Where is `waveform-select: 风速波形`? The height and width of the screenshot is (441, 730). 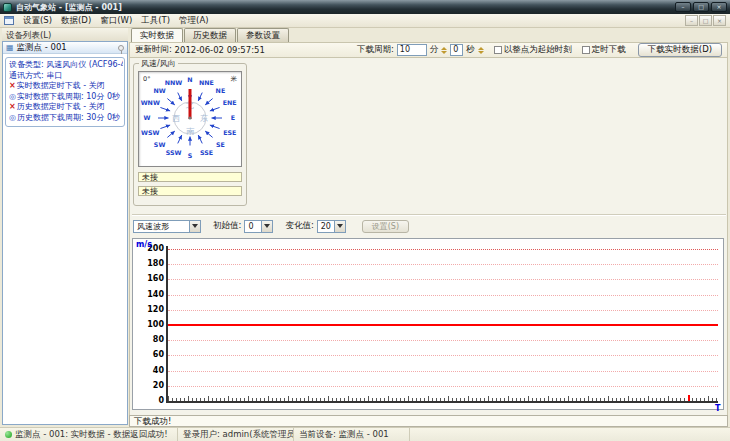
waveform-select: 风速波形 is located at coordinates (167, 226).